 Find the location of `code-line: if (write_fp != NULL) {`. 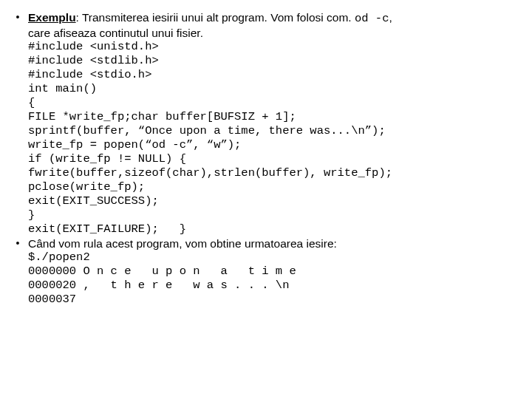

code-line: if (write_fp != NULL) { is located at coordinates (107, 159).